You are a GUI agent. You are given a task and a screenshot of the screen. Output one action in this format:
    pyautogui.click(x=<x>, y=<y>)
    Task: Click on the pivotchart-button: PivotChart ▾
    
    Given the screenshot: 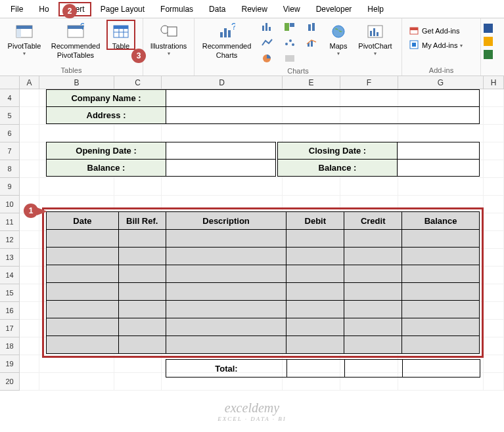 What is the action you would take?
    pyautogui.click(x=375, y=38)
    